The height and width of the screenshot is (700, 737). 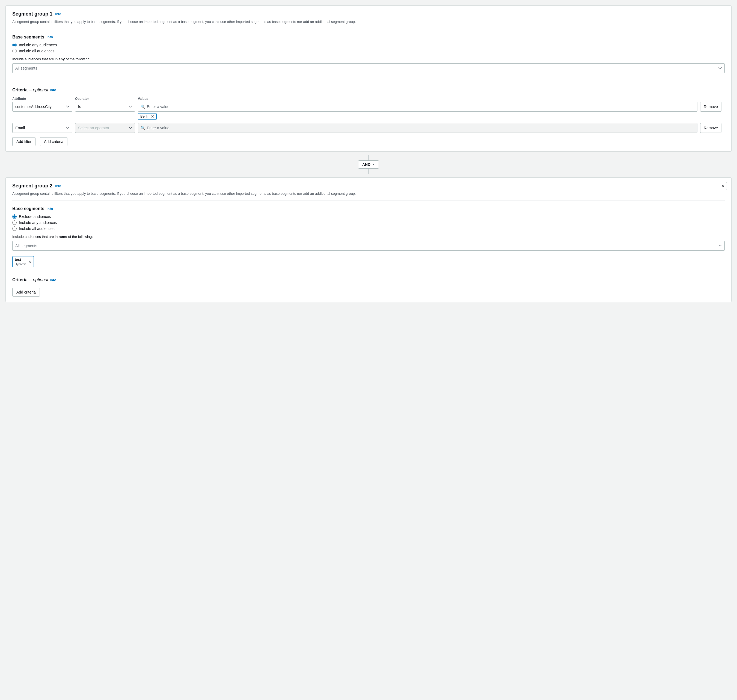 What do you see at coordinates (368, 14) in the screenshot?
I see `segment-group-1-header: Segment group 1 Info` at bounding box center [368, 14].